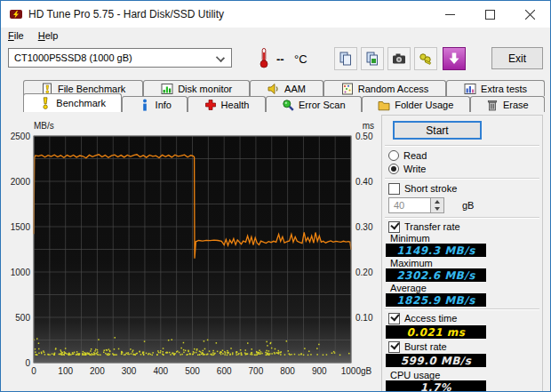 This screenshot has height=392, width=551. Describe the element at coordinates (407, 156) in the screenshot. I see `read-radio-row: Read` at that location.